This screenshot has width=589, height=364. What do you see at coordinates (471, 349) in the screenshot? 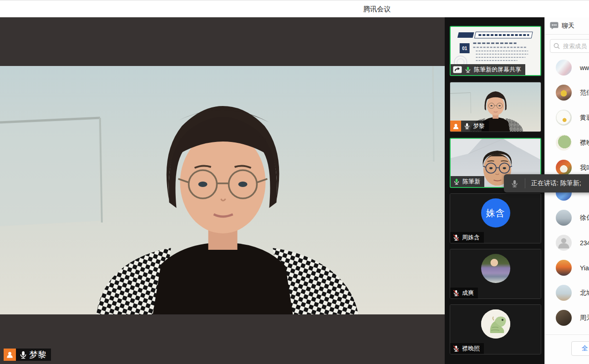
I see `tile-label-text: 襟晚照` at bounding box center [471, 349].